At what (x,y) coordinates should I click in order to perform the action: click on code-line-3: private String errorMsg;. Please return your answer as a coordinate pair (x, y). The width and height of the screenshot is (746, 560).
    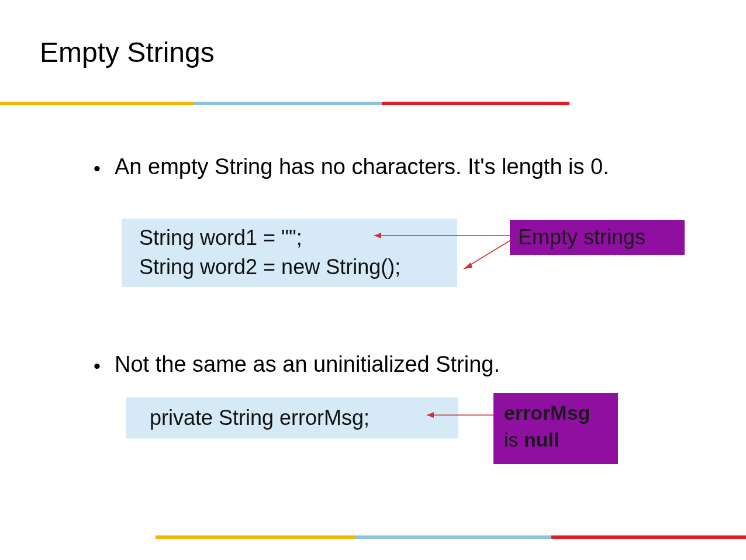
    Looking at the image, I should click on (303, 418).